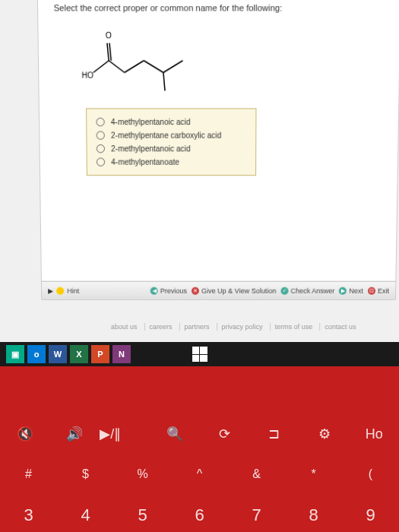 The height and width of the screenshot is (532, 399). Describe the element at coordinates (195, 290) in the screenshot. I see `x-icon: ✕` at that location.